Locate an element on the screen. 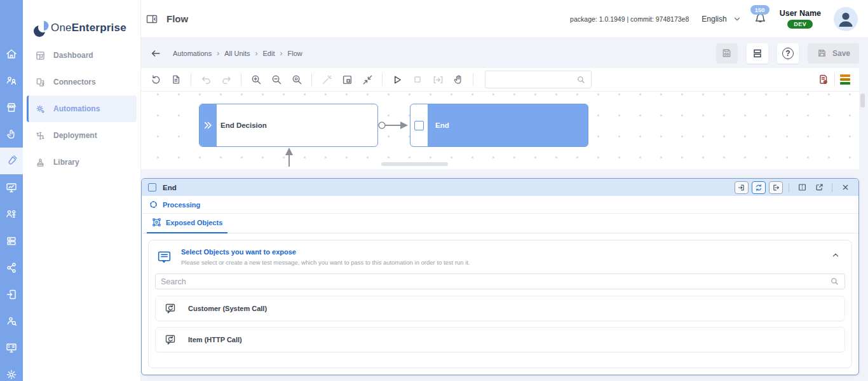 This screenshot has height=381, width=868. node-strip is located at coordinates (419, 125).